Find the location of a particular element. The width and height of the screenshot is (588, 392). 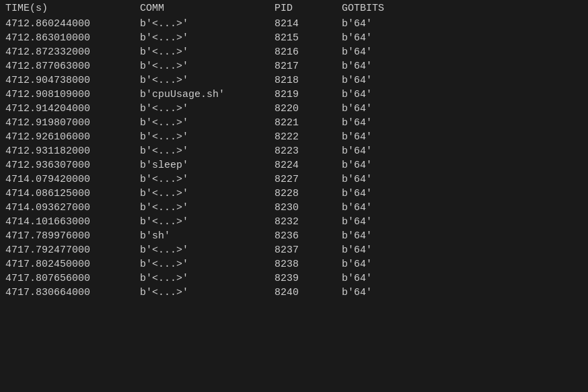

header-pid: PID is located at coordinates (308, 8).